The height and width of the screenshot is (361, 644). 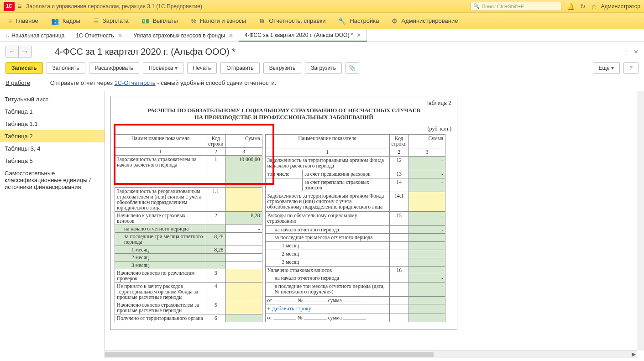 I want to click on menu-item: ☰Зарплата, so click(x=111, y=21).